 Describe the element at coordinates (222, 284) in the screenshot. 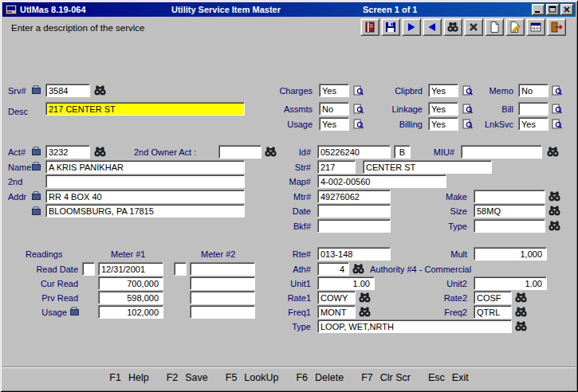

I see `cur-read2-input` at that location.